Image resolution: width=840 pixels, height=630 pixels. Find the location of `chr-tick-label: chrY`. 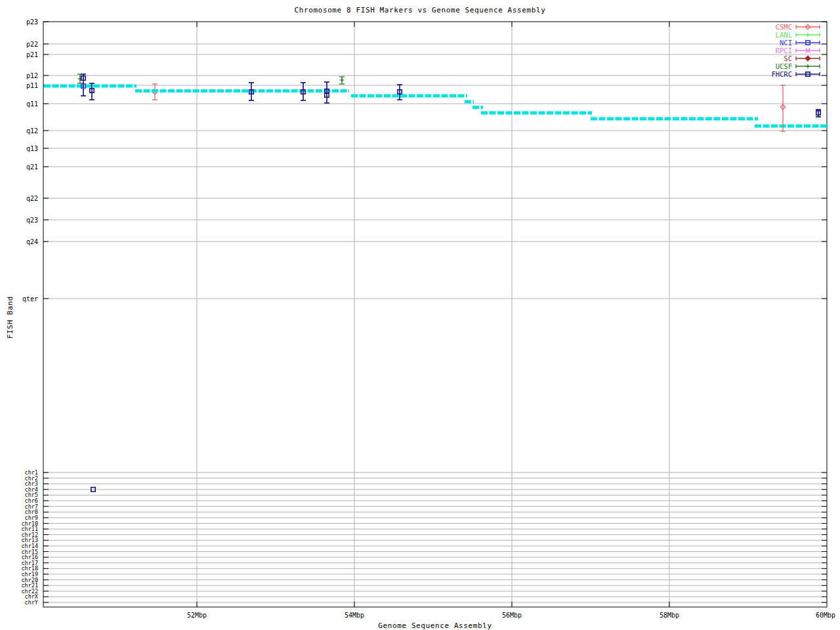

chr-tick-label: chrY is located at coordinates (32, 602).